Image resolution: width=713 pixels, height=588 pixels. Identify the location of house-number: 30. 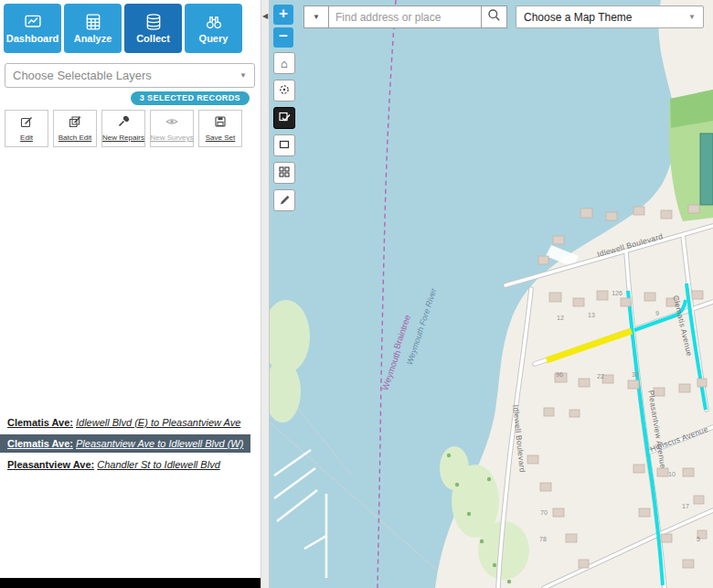
(635, 375).